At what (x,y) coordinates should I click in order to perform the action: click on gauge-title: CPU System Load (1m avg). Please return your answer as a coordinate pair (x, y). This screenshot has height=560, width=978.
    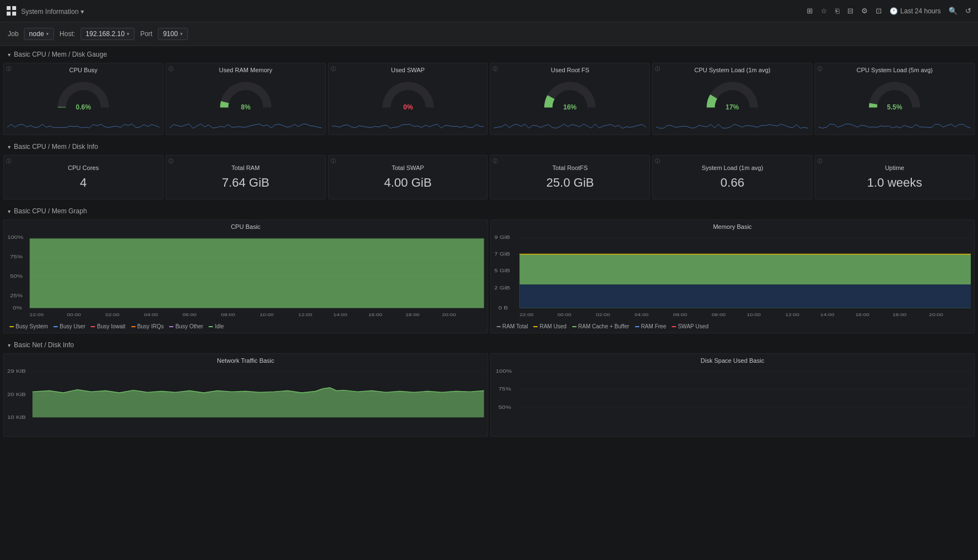
    Looking at the image, I should click on (732, 70).